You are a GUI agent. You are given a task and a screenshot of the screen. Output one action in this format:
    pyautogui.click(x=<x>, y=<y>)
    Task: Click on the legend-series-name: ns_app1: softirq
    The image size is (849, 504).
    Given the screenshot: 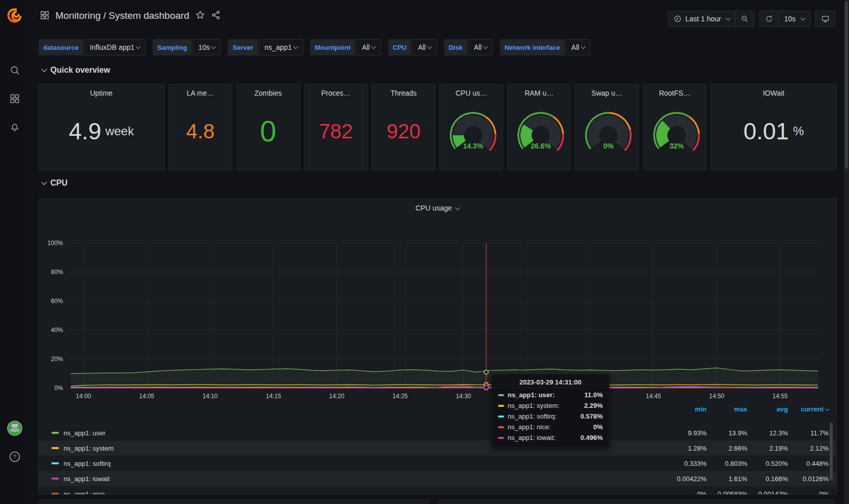 What is the action you would take?
    pyautogui.click(x=87, y=464)
    